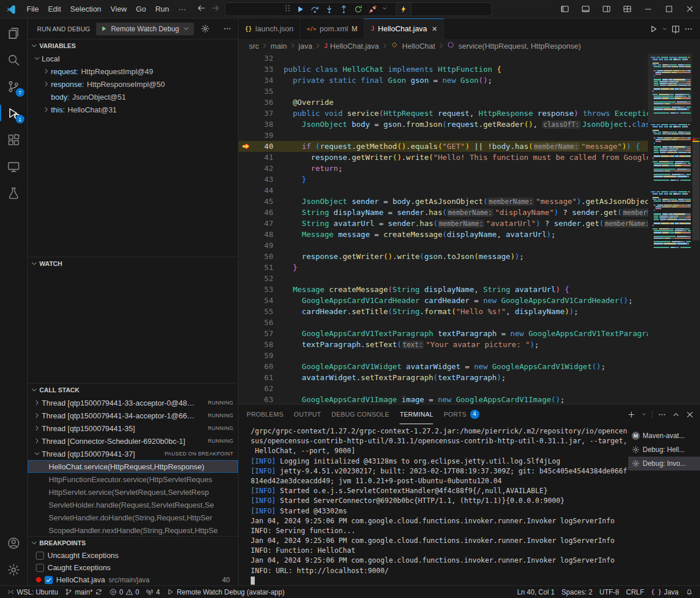  Describe the element at coordinates (133, 555) in the screenshot. I see `breakpoint-row: Uncaught Exceptions` at that location.